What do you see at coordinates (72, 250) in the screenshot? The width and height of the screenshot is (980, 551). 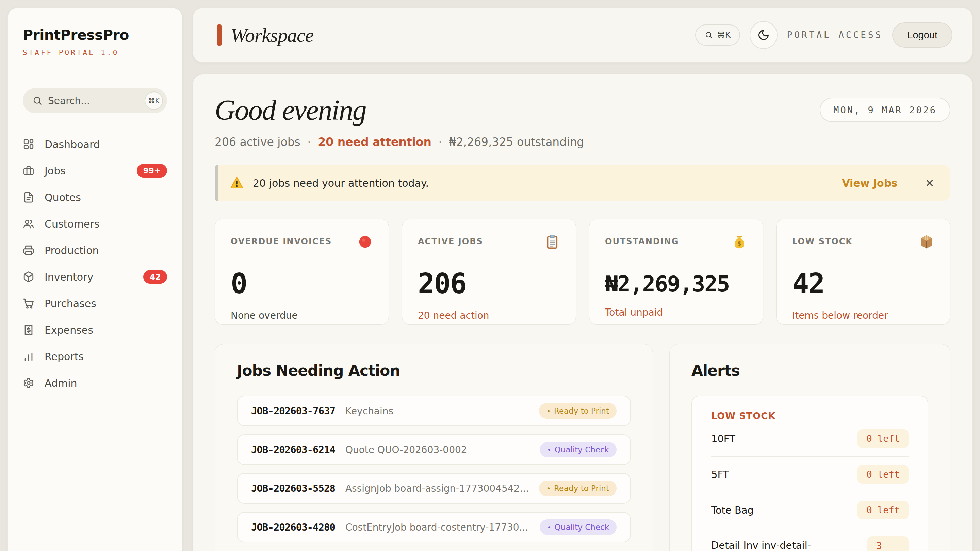 I see `sidebar-item-label: Production` at bounding box center [72, 250].